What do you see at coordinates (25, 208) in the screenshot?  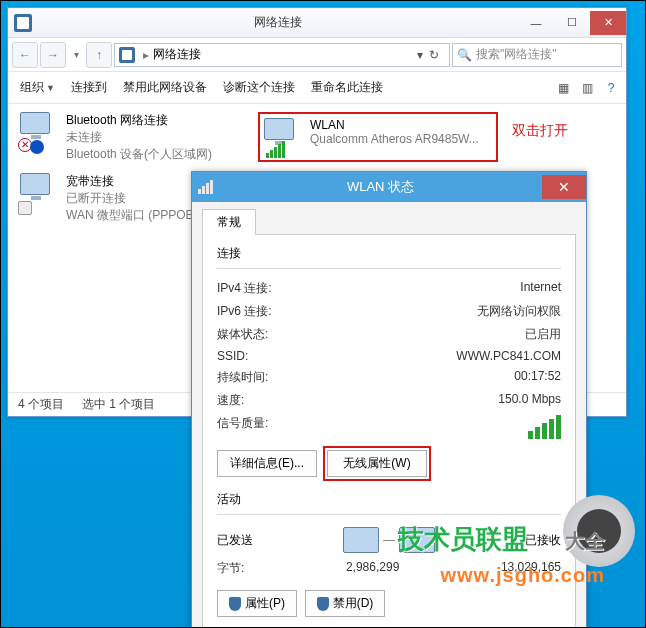 I see `plug-overlay-icon` at bounding box center [25, 208].